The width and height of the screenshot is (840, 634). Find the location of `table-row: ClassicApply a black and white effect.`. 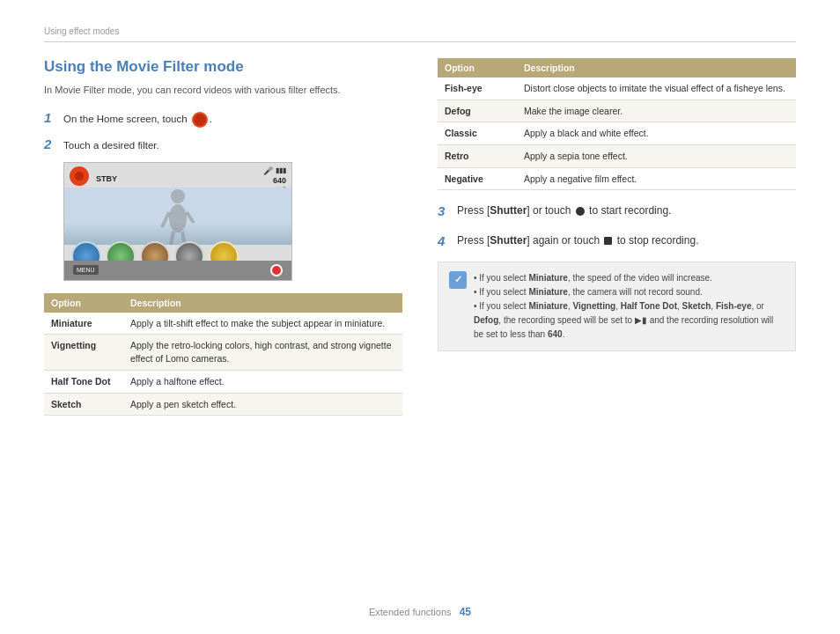

table-row: ClassicApply a black and white effect. is located at coordinates (616, 134).